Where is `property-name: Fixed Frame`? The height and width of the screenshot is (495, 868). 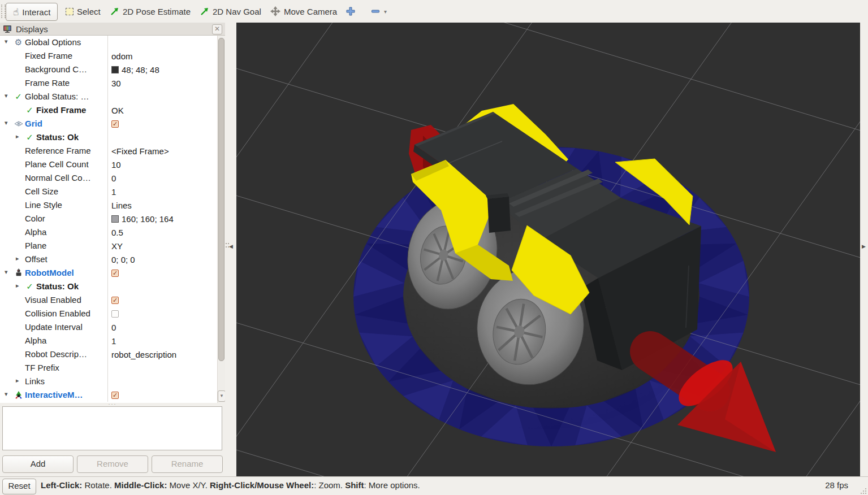 property-name: Fixed Frame is located at coordinates (61, 110).